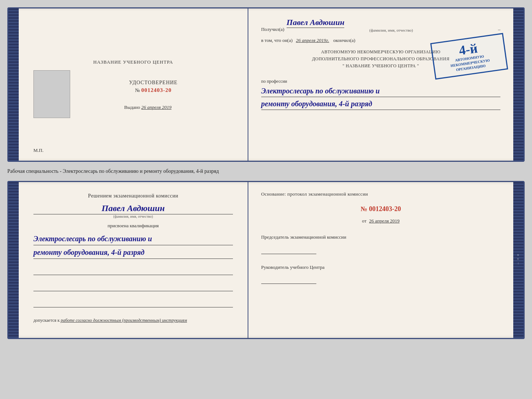 This screenshot has width=532, height=399. I want to click on recipient-name: Павел Авдюшин, so click(316, 23).